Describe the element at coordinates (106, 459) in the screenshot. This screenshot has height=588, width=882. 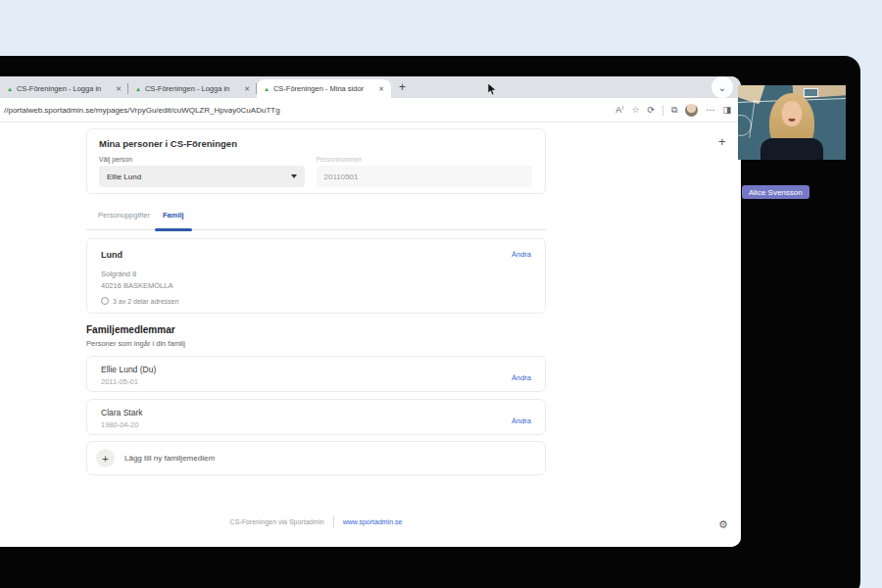
I see `plus-icon: +` at that location.